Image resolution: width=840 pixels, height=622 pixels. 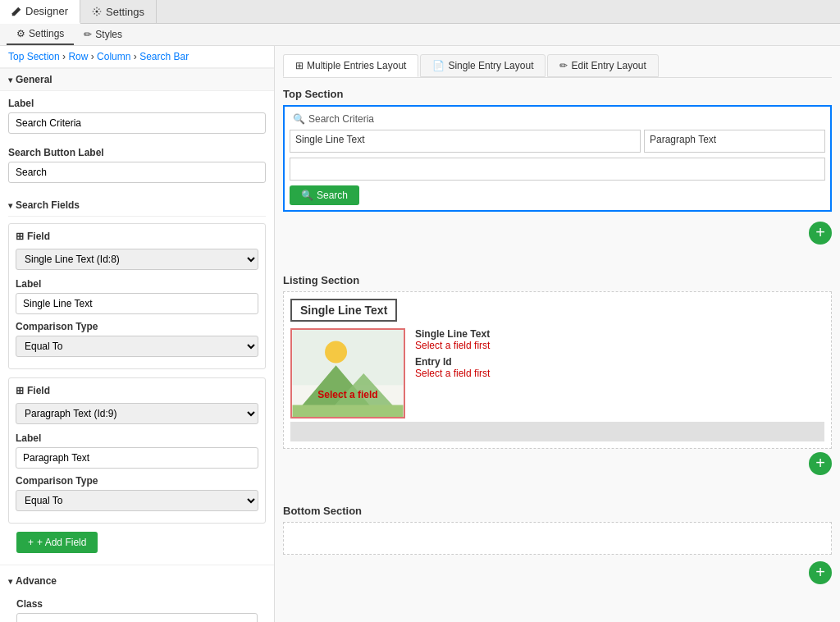 I want to click on breadcrumb-search-bar: Search Bar, so click(x=164, y=57).